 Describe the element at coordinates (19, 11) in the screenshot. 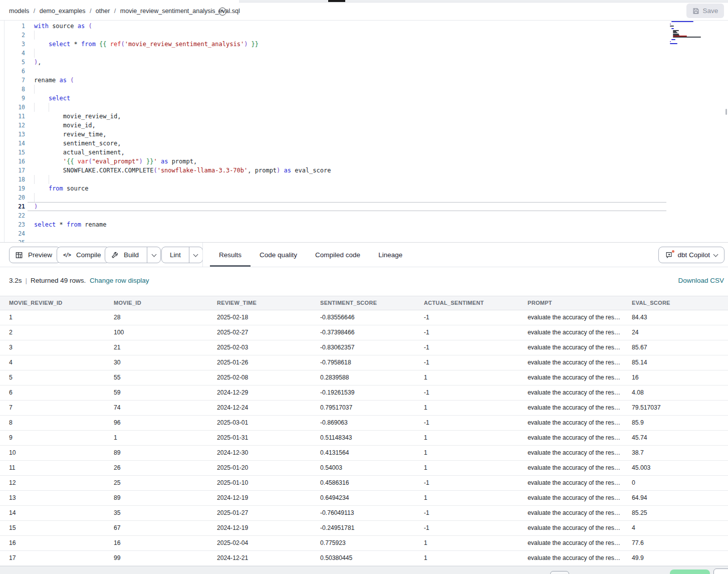

I see `breadcrumb-segment: models` at that location.